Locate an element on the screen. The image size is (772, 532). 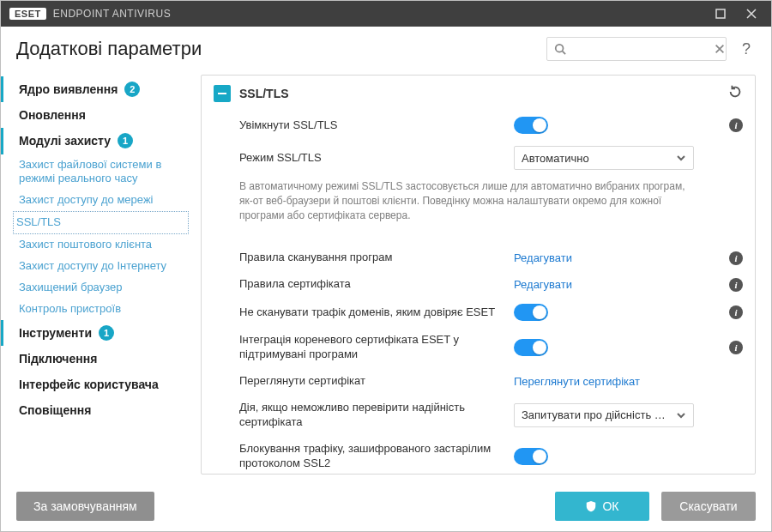
select-ssl-mode: Автоматично is located at coordinates (604, 158).